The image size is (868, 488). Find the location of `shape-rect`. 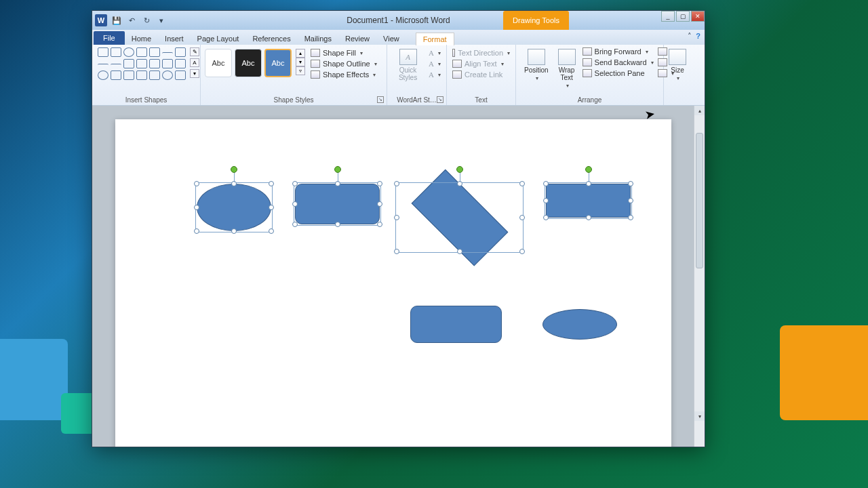

shape-rect is located at coordinates (589, 201).